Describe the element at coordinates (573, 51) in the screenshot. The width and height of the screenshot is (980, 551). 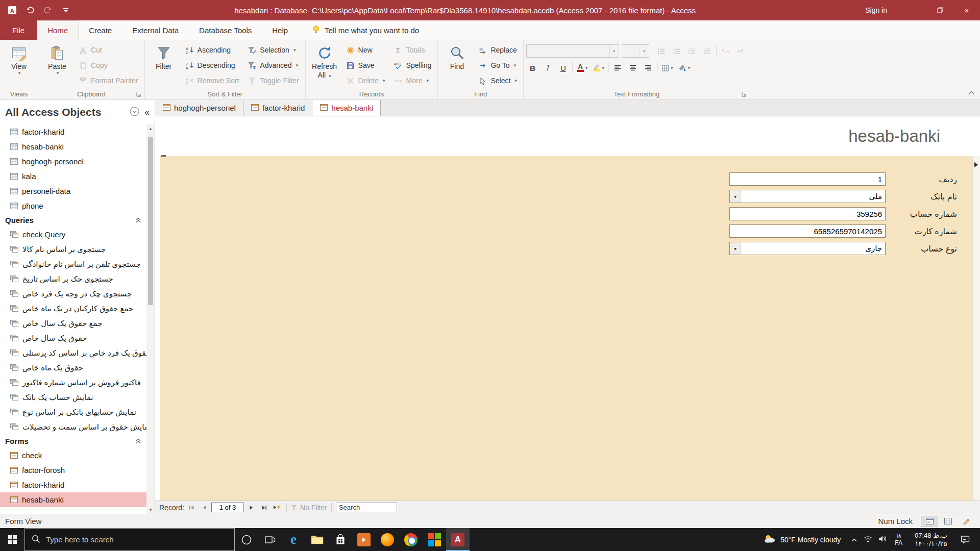
I see `font-name-combo: ▾` at that location.